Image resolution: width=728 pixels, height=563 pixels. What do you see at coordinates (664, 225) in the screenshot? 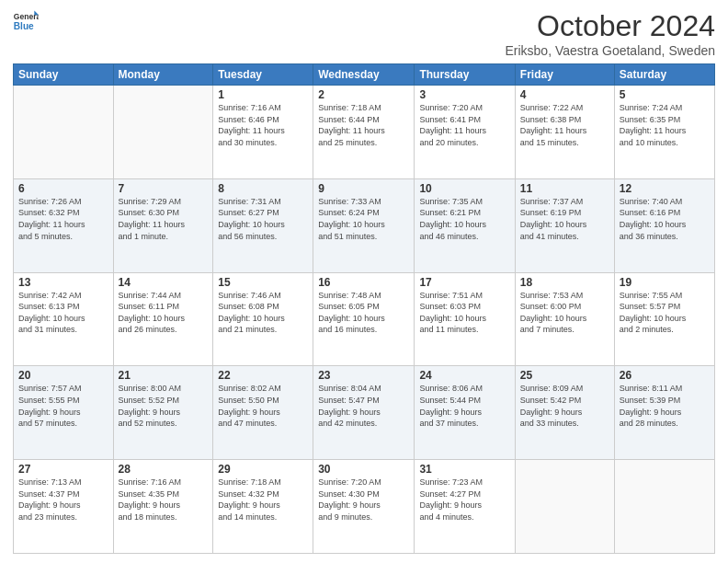
I see `calendar-cell: 12Sunrise: 7:40 AM Sunset: 6:16 PM Dayli…` at bounding box center [664, 225].